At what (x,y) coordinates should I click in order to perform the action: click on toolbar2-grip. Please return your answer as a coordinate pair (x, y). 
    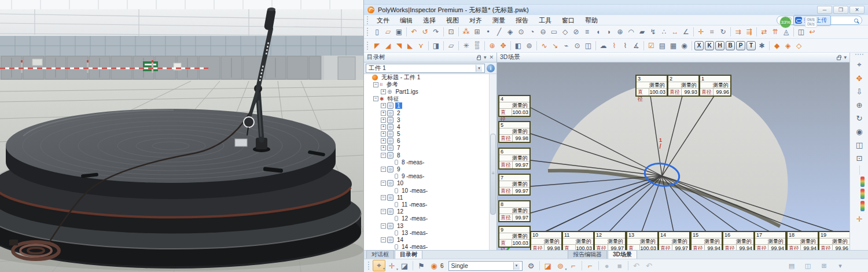
    Looking at the image, I should click on (368, 46).